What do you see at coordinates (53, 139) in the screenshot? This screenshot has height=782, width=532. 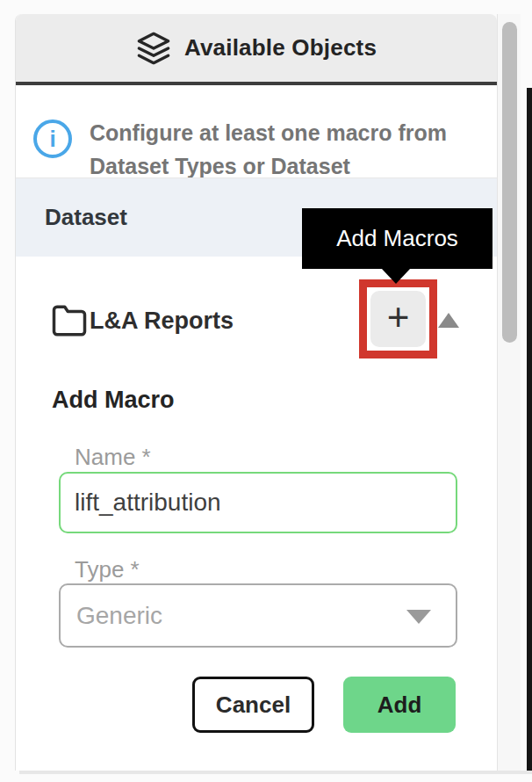 I see `info-icon: i` at bounding box center [53, 139].